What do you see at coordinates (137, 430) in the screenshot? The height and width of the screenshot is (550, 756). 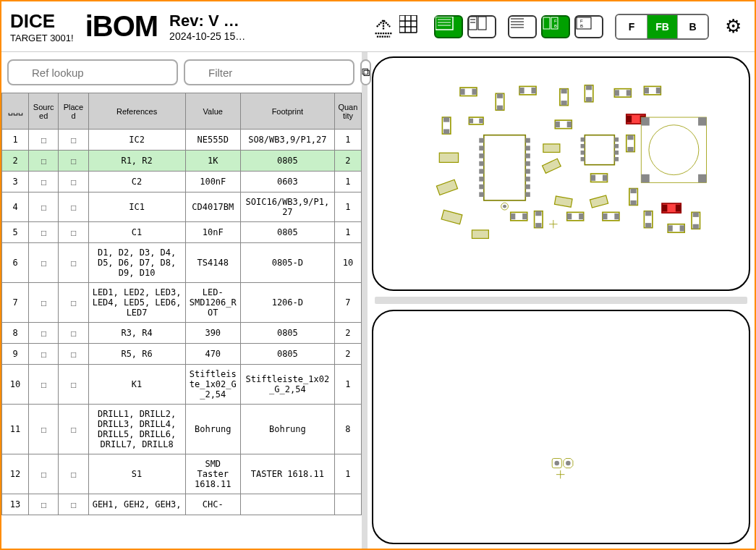 I see `references-cell: DRILL1, DRILL2, DRILL3, DRILL4, DRILL5, …` at bounding box center [137, 430].